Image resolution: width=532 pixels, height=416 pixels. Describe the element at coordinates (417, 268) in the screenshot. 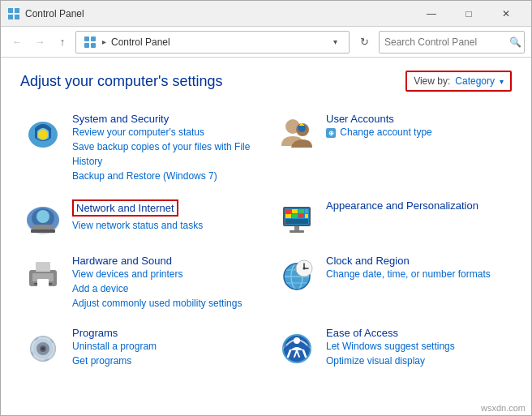

I see `clock-text: Clock and Region Change date, time, or n…` at that location.